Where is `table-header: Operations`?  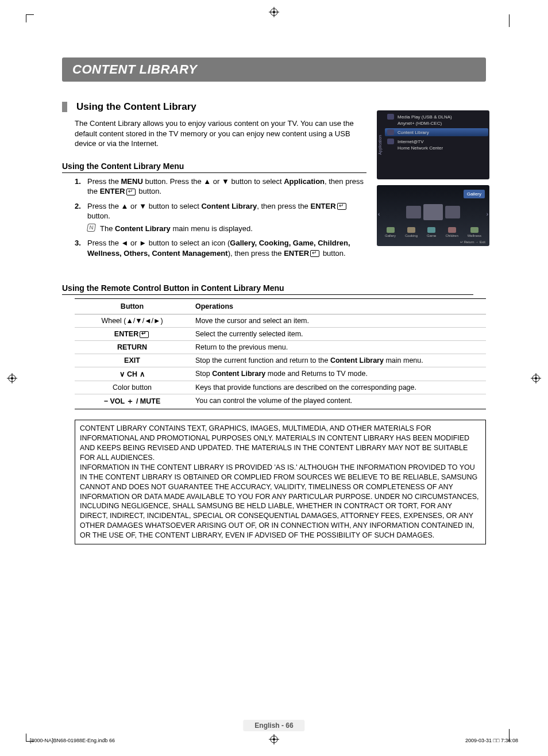
table-header: Operations is located at coordinates (338, 307).